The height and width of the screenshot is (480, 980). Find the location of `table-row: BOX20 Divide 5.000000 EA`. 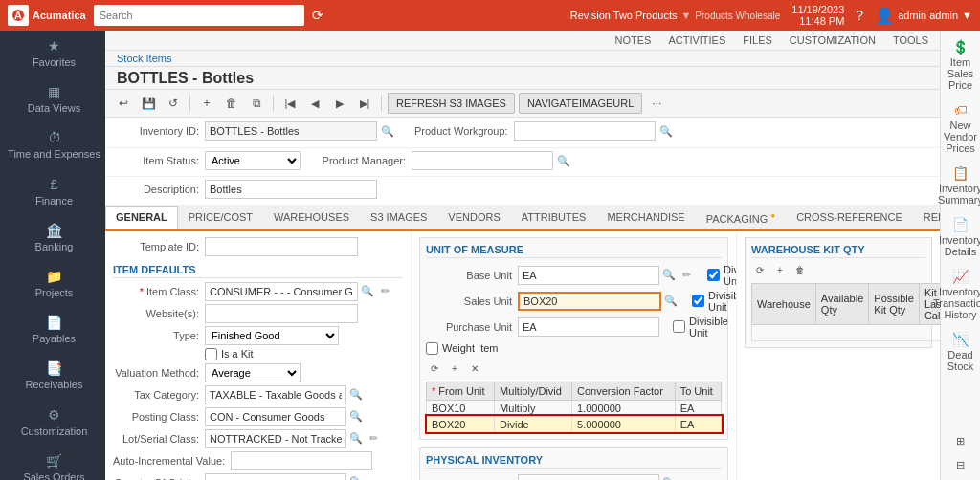

table-row: BOX20 Divide 5.000000 EA is located at coordinates (574, 425).